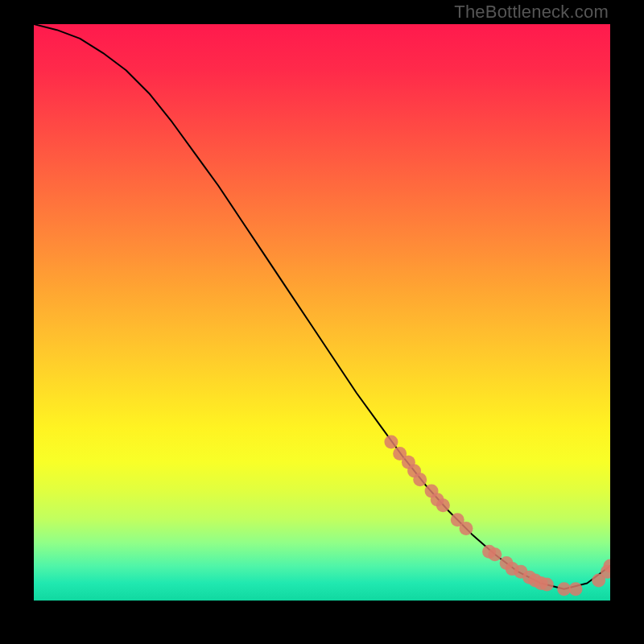 The width and height of the screenshot is (644, 644). Describe the element at coordinates (497, 516) in the screenshot. I see `marker-layer` at that location.